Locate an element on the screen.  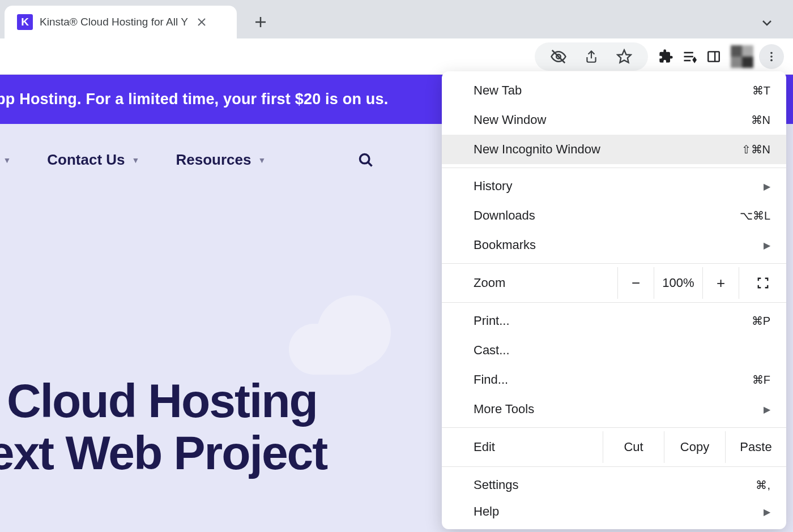
eye-off-icon is located at coordinates (558, 57).